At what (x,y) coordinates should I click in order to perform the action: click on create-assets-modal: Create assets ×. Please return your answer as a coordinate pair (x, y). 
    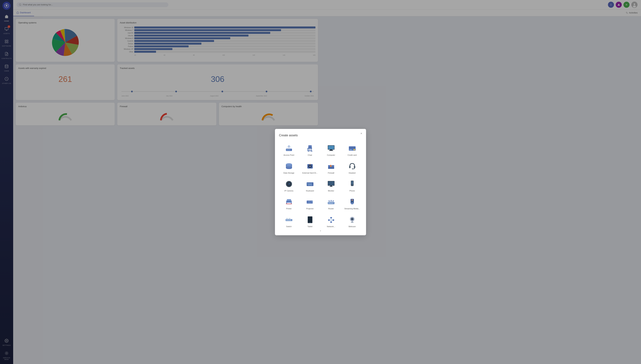
    Looking at the image, I should click on (298, 156).